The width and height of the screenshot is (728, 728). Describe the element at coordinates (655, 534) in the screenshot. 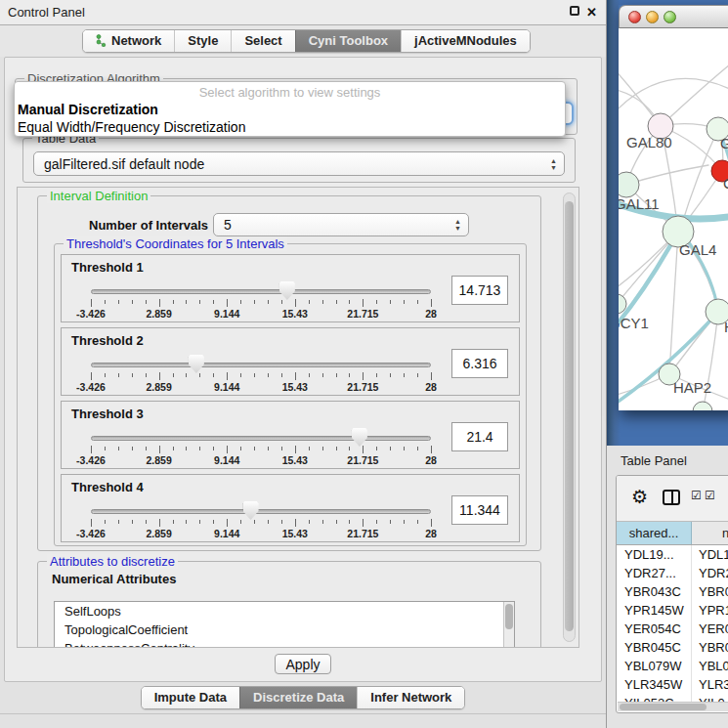

I see `column-header-shared-name: shared...` at that location.